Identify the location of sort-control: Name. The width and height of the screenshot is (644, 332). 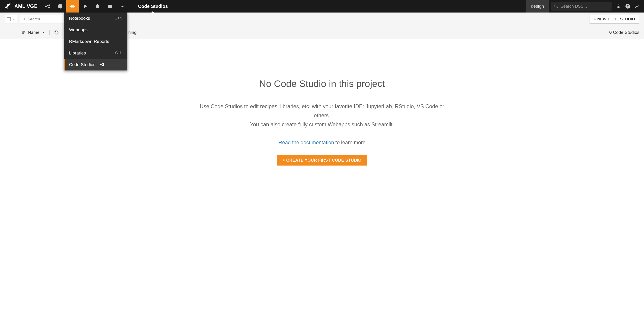
(33, 33).